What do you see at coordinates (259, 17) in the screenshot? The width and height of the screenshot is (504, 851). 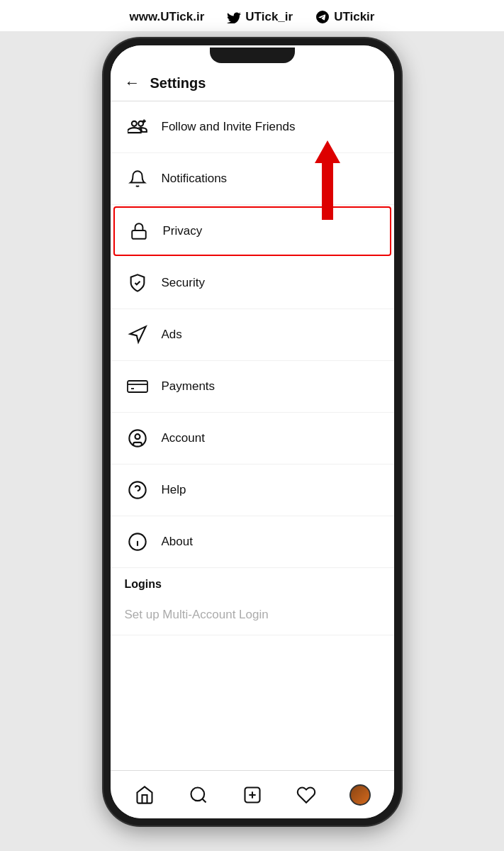 I see `twitter-label: UTick_ir` at bounding box center [259, 17].